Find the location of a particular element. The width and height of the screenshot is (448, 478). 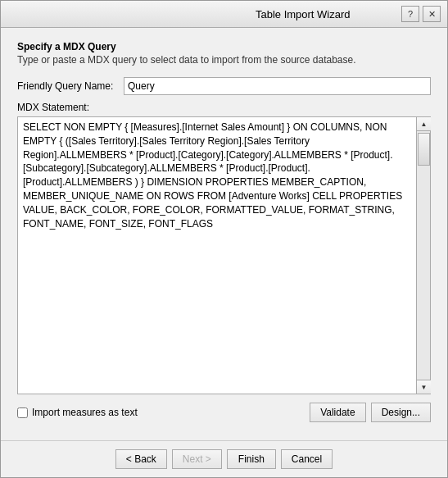

vertical-scrollbar: ▲ ▼ is located at coordinates (423, 256).